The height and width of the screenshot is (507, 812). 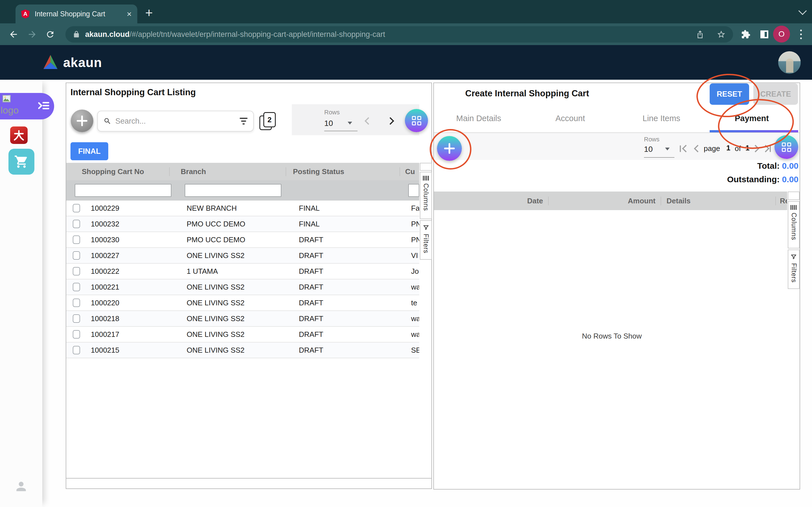 I want to click on url-text: akaun.cloud/#/applet/tnt/wavelet/erp/int…, so click(x=391, y=35).